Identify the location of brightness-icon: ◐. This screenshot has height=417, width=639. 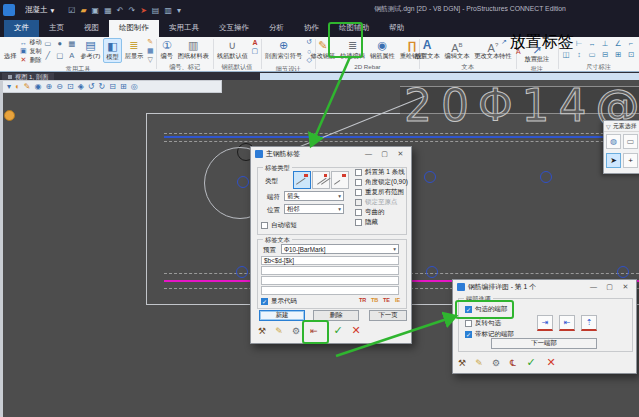
(18, 86).